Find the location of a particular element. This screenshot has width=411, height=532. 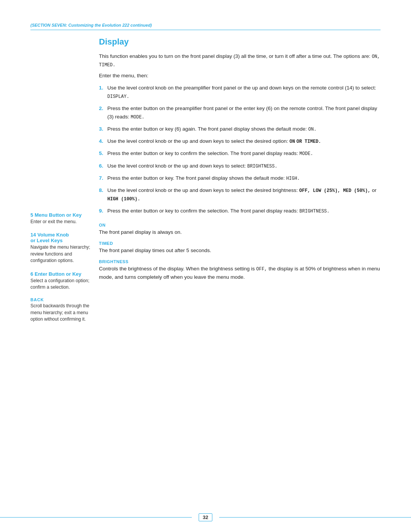

sub-text-brightness: Controls the brightness of the display. … is located at coordinates (240, 273).